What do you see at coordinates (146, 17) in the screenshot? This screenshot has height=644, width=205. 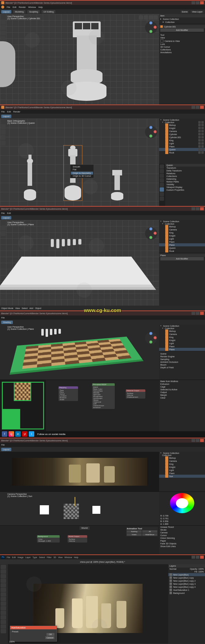 I see `shading-solid-icon` at bounding box center [146, 17].